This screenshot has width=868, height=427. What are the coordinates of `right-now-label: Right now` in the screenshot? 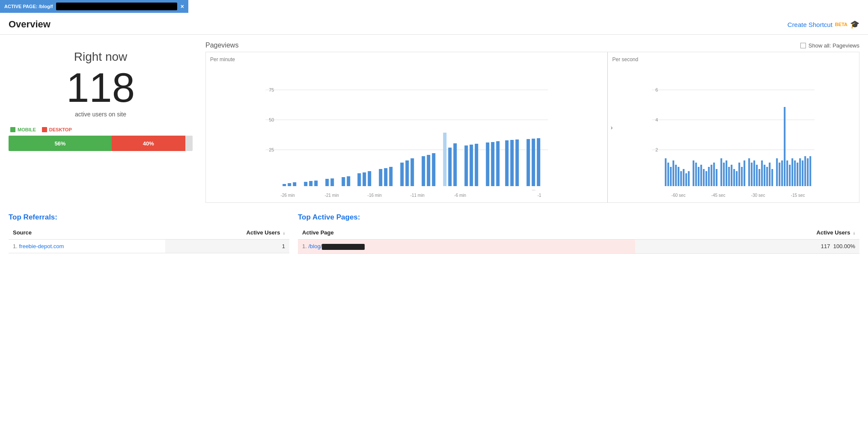 It's located at (101, 57).